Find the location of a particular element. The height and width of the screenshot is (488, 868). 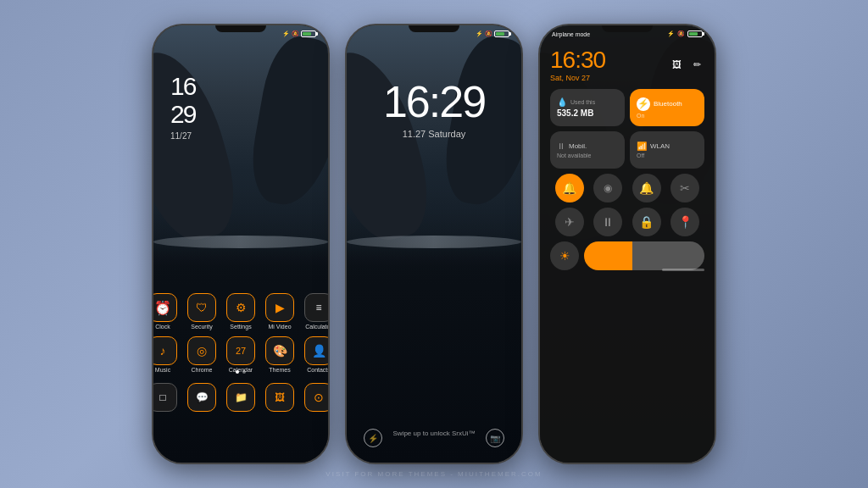

mobile-label: Mobil. is located at coordinates (578, 146).